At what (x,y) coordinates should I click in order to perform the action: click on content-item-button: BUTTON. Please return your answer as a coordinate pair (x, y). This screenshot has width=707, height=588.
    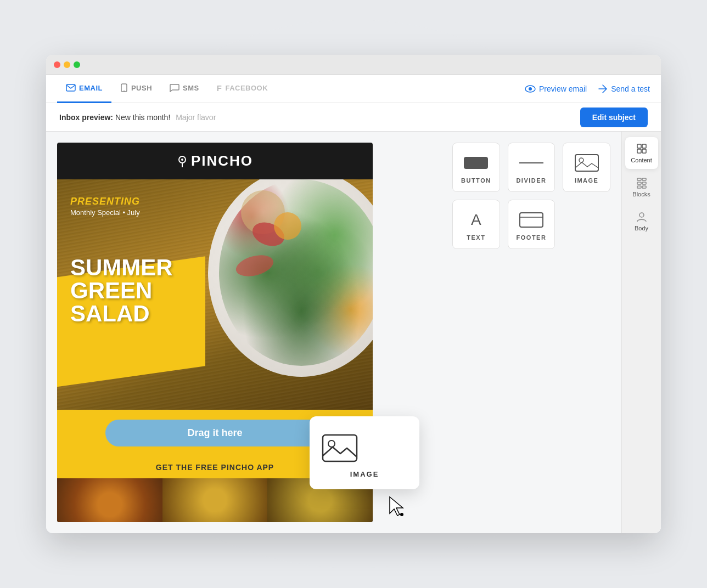
    Looking at the image, I should click on (476, 167).